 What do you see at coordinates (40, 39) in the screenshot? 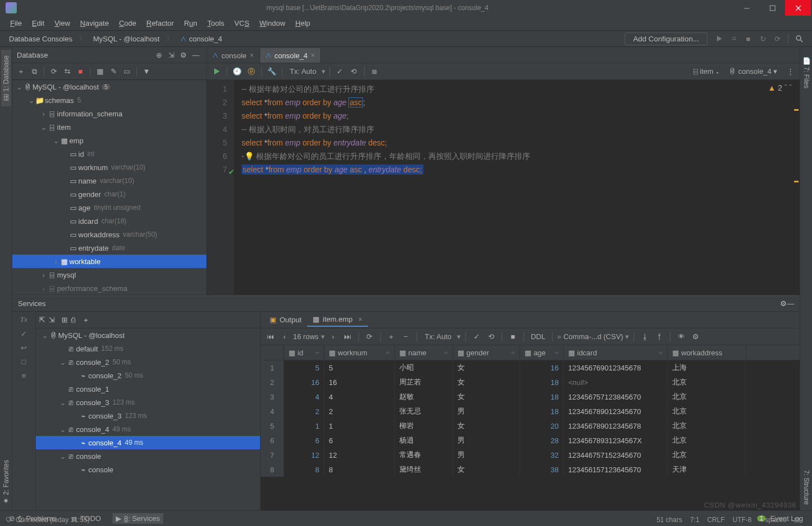
I see `breadcrumb: Database Consoles` at bounding box center [40, 39].